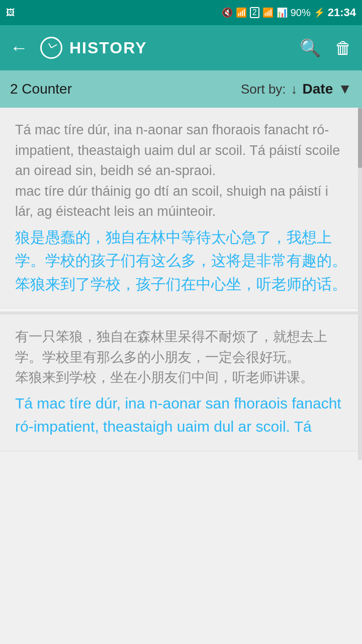 The height and width of the screenshot is (644, 362). Describe the element at coordinates (319, 13) in the screenshot. I see `battery-icon: ⚡` at that location.